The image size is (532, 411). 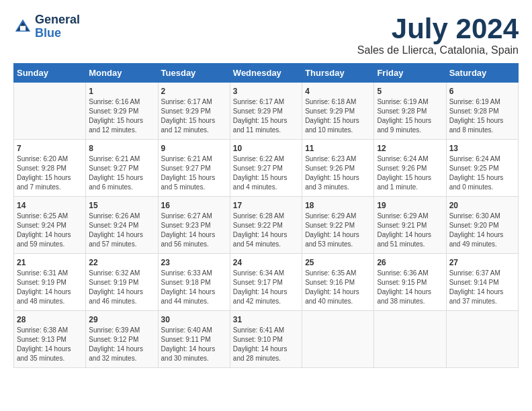 What do you see at coordinates (266, 320) in the screenshot?
I see `day-number: 31` at bounding box center [266, 320].